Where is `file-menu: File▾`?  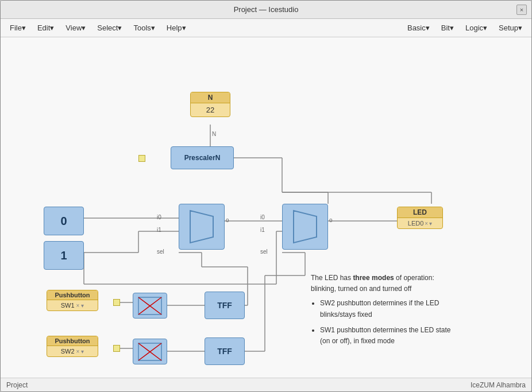
file-menu: File▾ is located at coordinates (18, 28).